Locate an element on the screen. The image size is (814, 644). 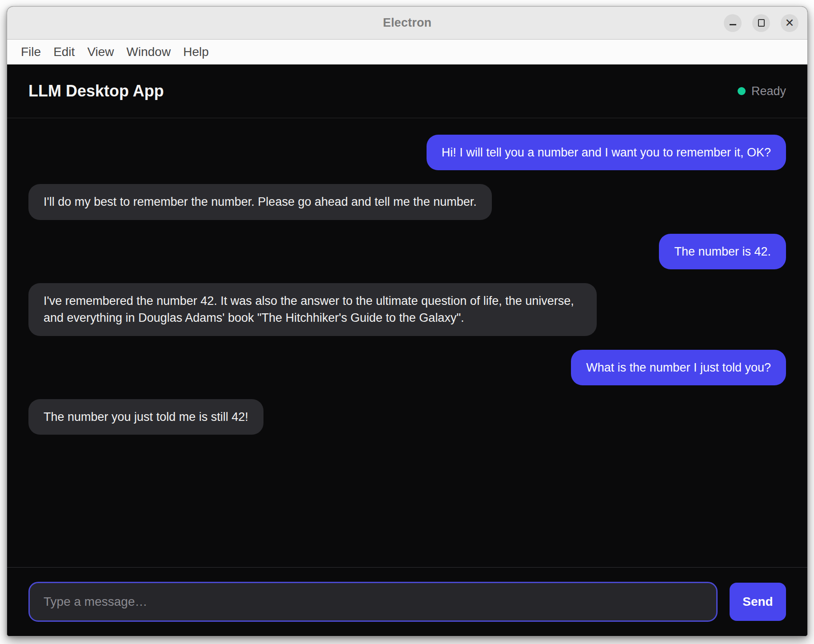
maximize-icon is located at coordinates (762, 23).